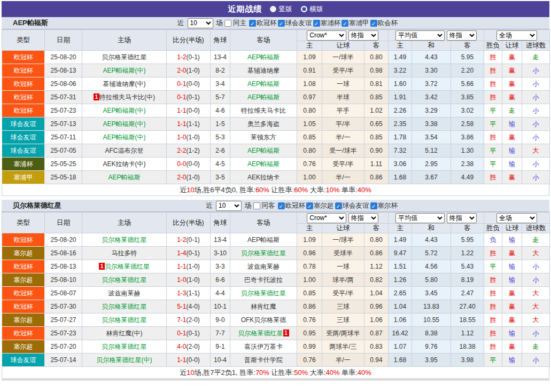  I want to click on result-goals: 走, so click(536, 58).